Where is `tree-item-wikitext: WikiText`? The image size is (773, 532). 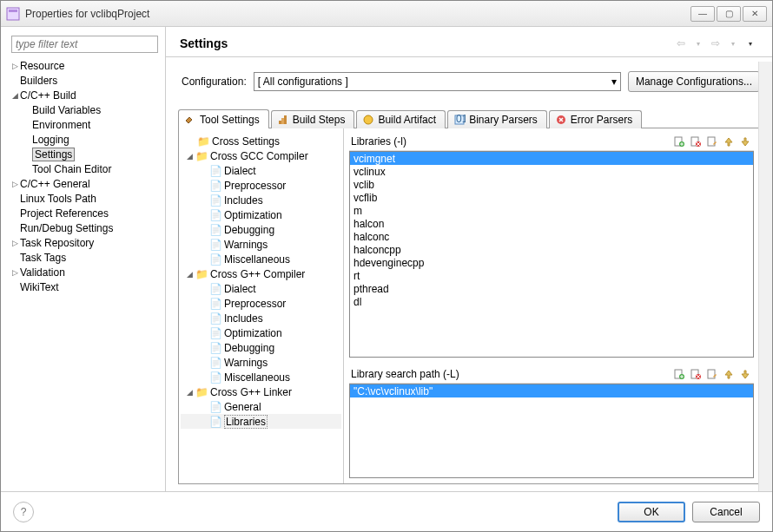
tree-item-wikitext: WikiText is located at coordinates (87, 286).